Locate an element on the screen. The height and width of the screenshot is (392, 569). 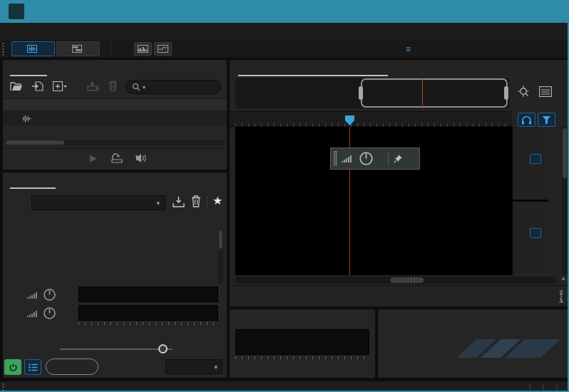
overview-view-box is located at coordinates (434, 93).